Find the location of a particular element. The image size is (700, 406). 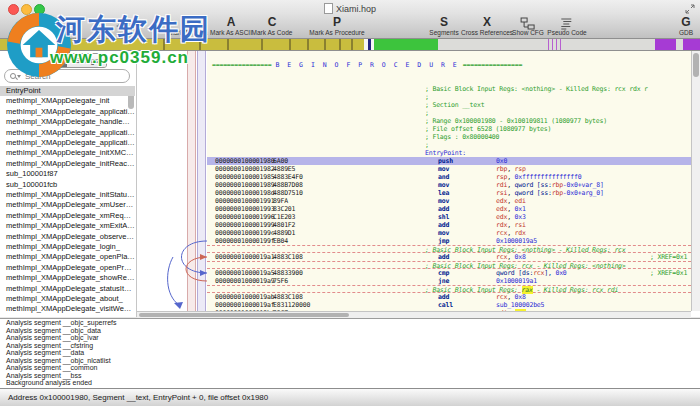

watermark-site-url: www.pc0359.cn is located at coordinates (120, 58).